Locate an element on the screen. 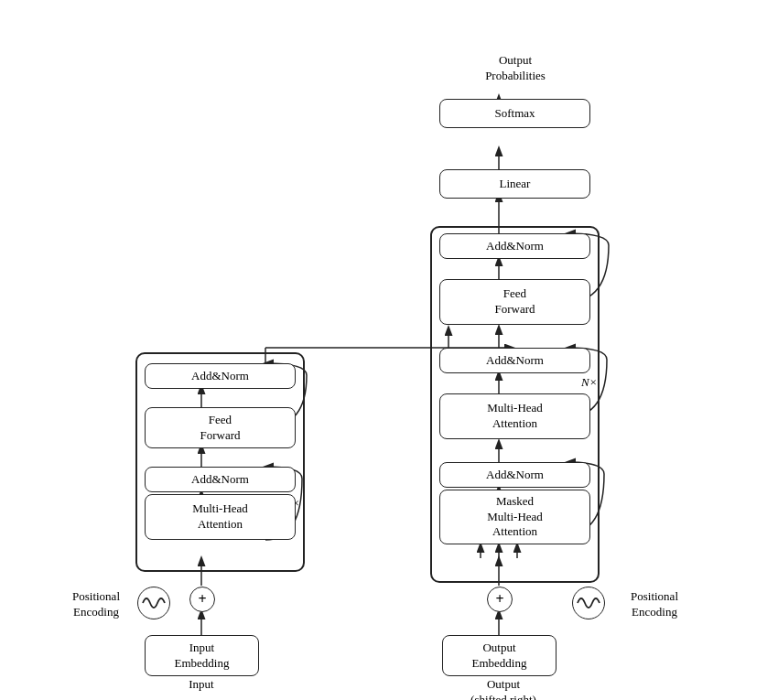 The width and height of the screenshot is (778, 700). decoder-plus-circle: + is located at coordinates (500, 599).